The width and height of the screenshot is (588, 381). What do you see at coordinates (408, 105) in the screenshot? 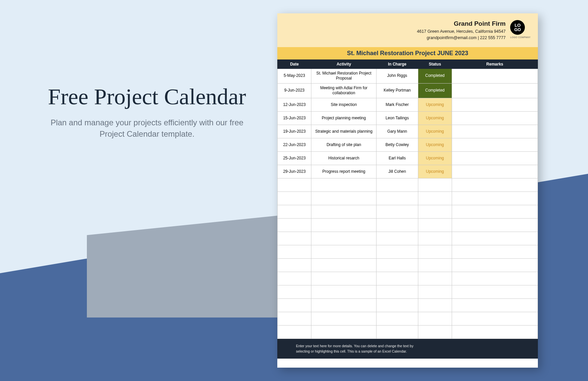
I see `table-row: 12-Jun-2023Site inspectionMark FischerUp…` at bounding box center [408, 105].